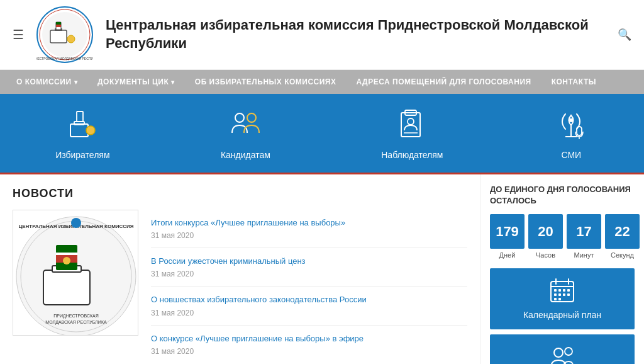 This screenshot has width=644, height=364. What do you see at coordinates (309, 306) in the screenshot?
I see `news-item: О новшествах избирательного законодатель…` at bounding box center [309, 306].